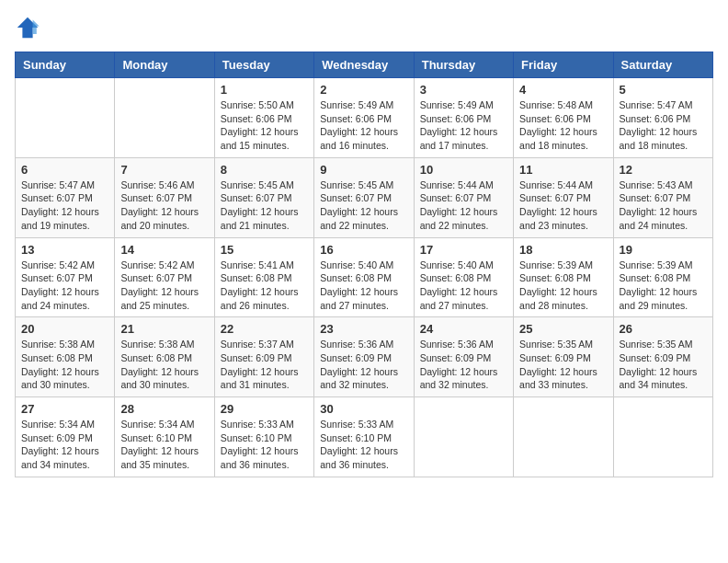 The width and height of the screenshot is (728, 563). What do you see at coordinates (265, 90) in the screenshot?
I see `day-number: 1` at bounding box center [265, 90].